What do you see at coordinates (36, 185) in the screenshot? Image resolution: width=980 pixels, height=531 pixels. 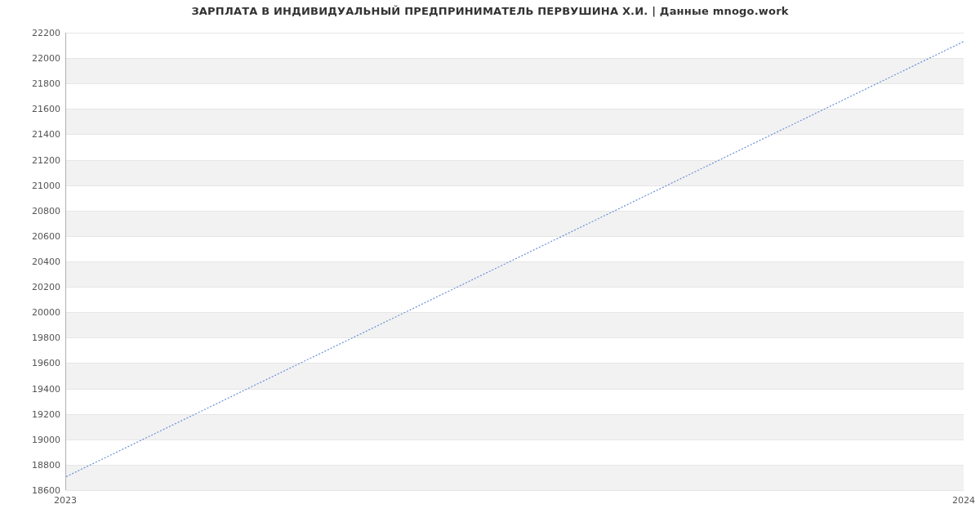 I see `y-tick-label: 21000` at bounding box center [36, 185].